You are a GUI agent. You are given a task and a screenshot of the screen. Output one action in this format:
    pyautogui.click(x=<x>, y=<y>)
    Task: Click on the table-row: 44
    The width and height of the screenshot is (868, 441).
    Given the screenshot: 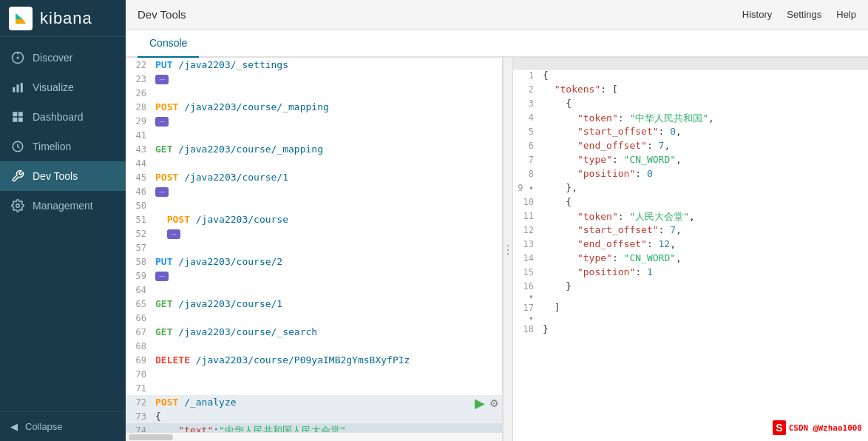 What is the action you would take?
    pyautogui.click(x=313, y=163)
    